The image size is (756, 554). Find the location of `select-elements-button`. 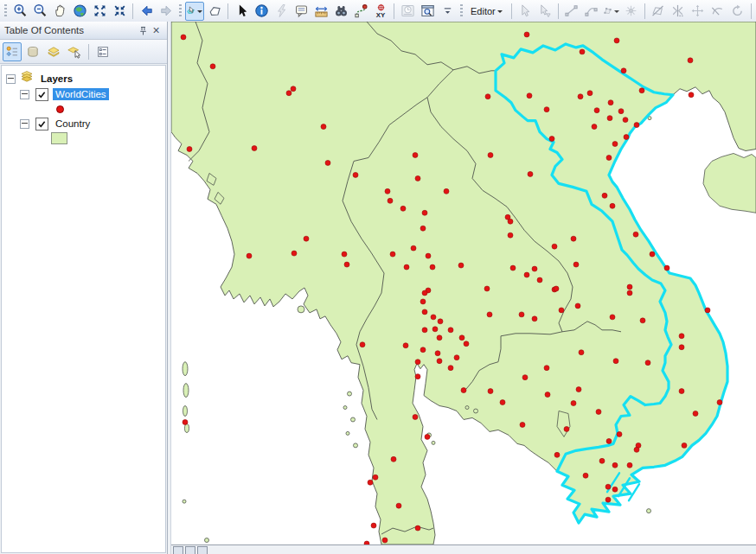

select-elements-button is located at coordinates (241, 11).